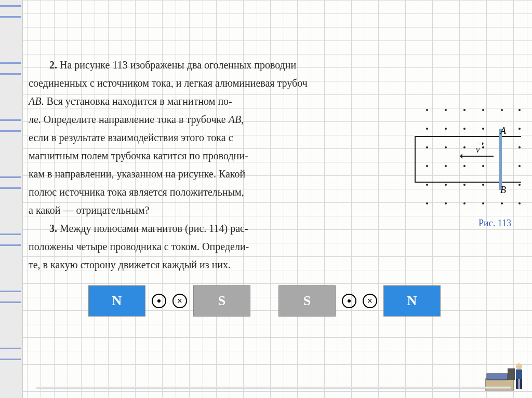  What do you see at coordinates (307, 301) in the screenshot?
I see `magnet-S-right: S` at bounding box center [307, 301].